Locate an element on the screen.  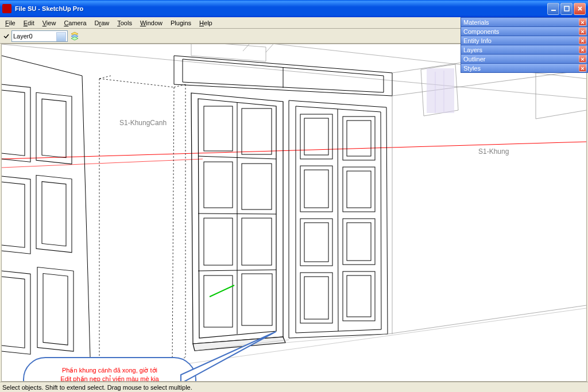
menu-file: File is located at coordinates (10, 23).